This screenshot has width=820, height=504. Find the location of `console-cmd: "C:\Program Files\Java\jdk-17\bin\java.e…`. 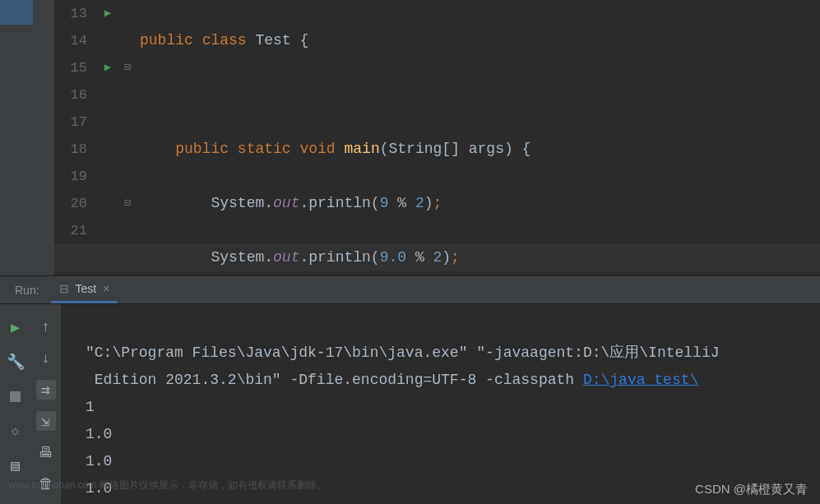

console-cmd: "C:\Program Files\Java\jdk-17\bin\java.e… is located at coordinates (403, 353).